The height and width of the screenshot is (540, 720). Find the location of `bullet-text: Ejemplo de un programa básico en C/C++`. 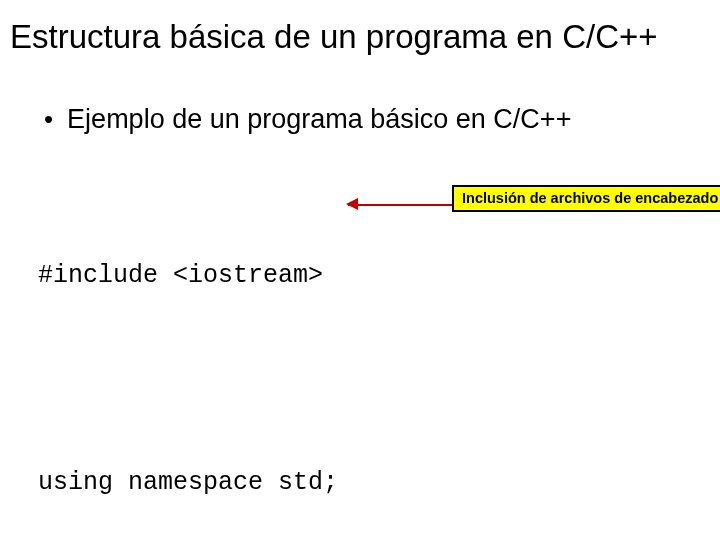

bullet-text: Ejemplo de un programa básico en C/C++ is located at coordinates (319, 120).